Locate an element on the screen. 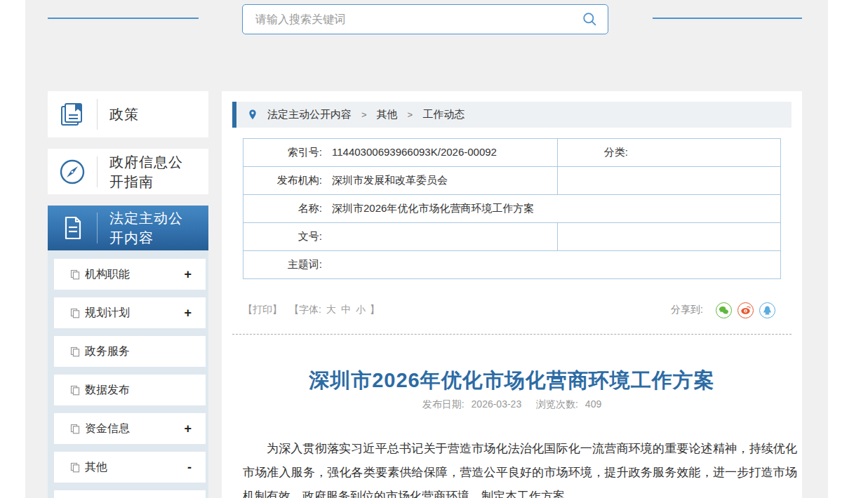 This screenshot has height=498, width=868. sidebar-item-label: 政策 is located at coordinates (118, 114).